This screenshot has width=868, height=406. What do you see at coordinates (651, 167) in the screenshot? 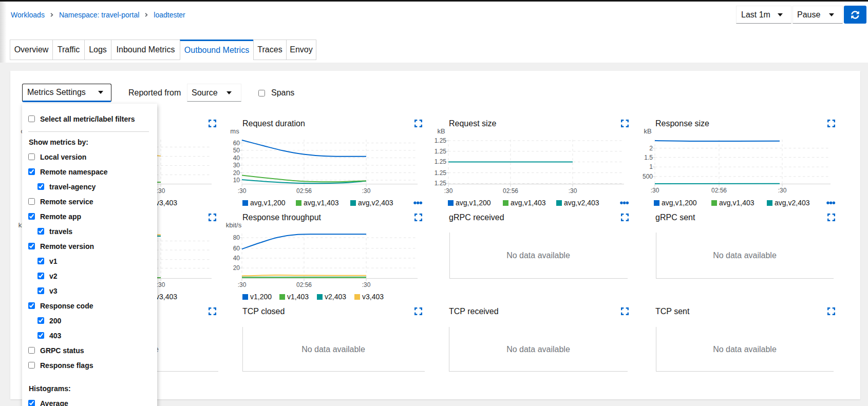
I see `svg-text: 1` at bounding box center [651, 167].